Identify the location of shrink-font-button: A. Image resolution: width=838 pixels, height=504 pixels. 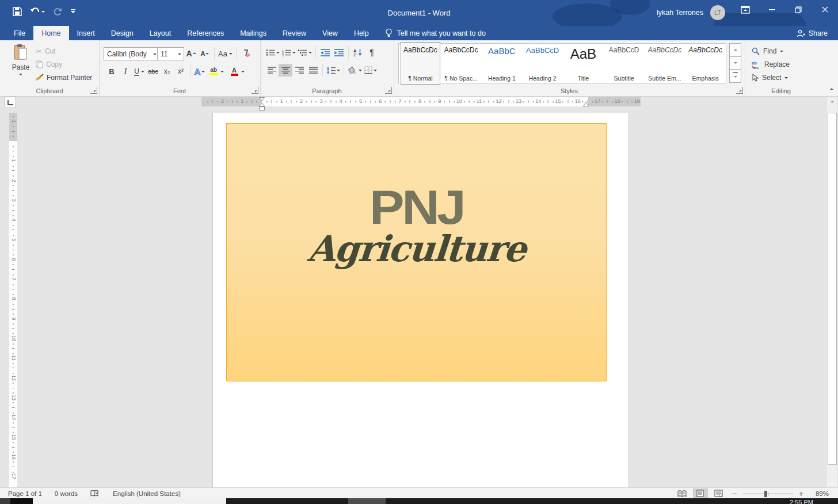
(205, 54).